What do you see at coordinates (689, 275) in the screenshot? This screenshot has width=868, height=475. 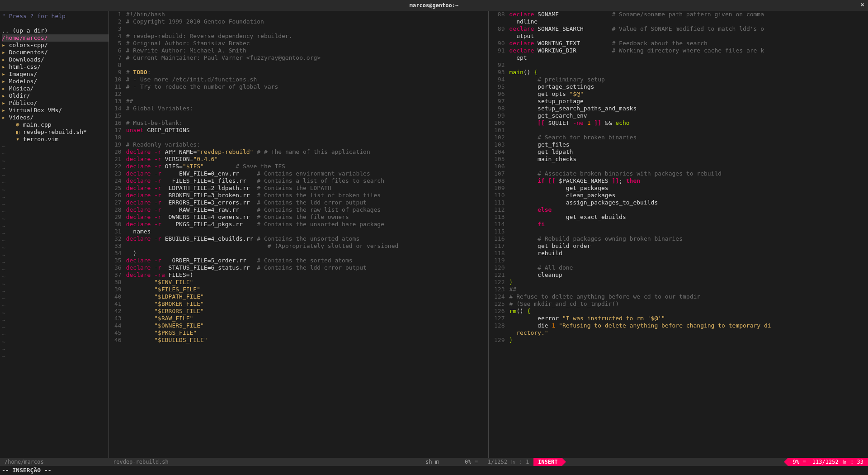 I see `code-line: cleanup` at bounding box center [689, 275].